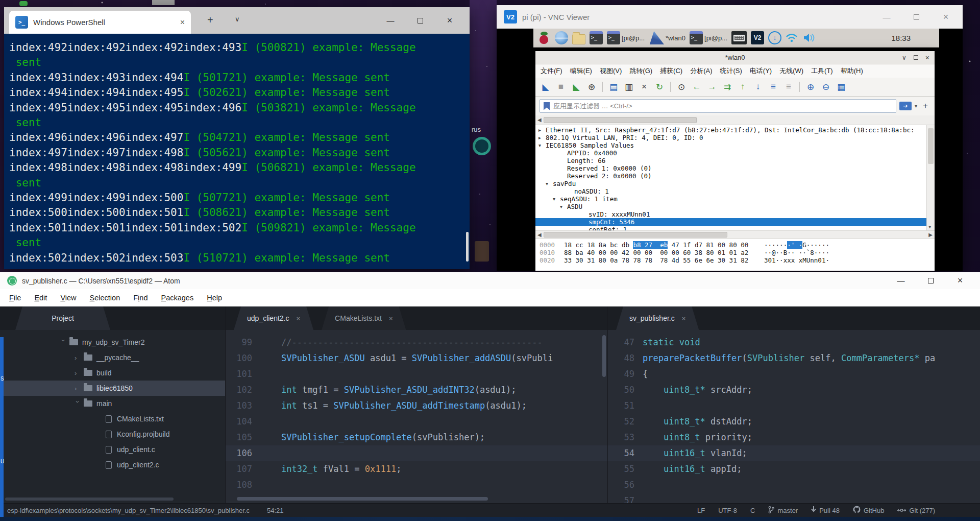 The width and height of the screenshot is (980, 521). I want to click on tree-item-CMakeLists.txt: CMakeLists.txt, so click(112, 419).